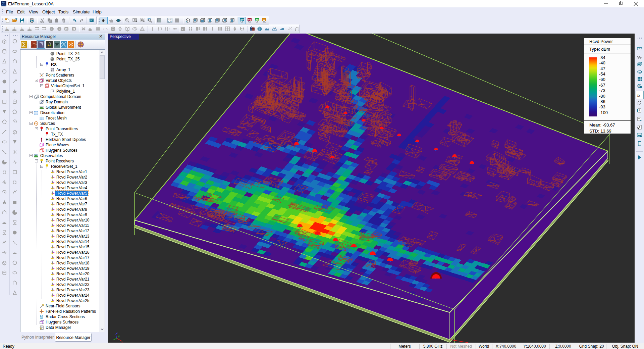  Describe the element at coordinates (171, 21) in the screenshot. I see `svg-text: R` at that location.